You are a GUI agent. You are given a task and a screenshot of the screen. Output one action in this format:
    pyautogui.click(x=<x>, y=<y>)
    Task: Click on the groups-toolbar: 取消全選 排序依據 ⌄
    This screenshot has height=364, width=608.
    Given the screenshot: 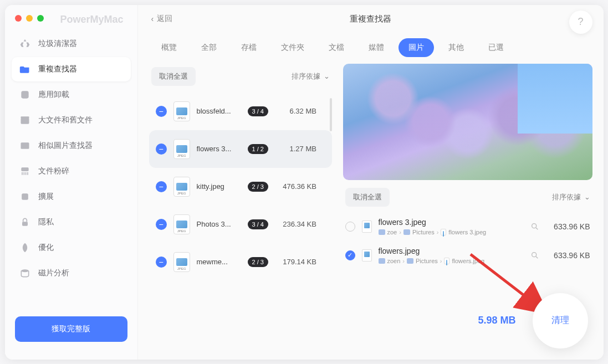 What is the action you would take?
    pyautogui.click(x=241, y=78)
    